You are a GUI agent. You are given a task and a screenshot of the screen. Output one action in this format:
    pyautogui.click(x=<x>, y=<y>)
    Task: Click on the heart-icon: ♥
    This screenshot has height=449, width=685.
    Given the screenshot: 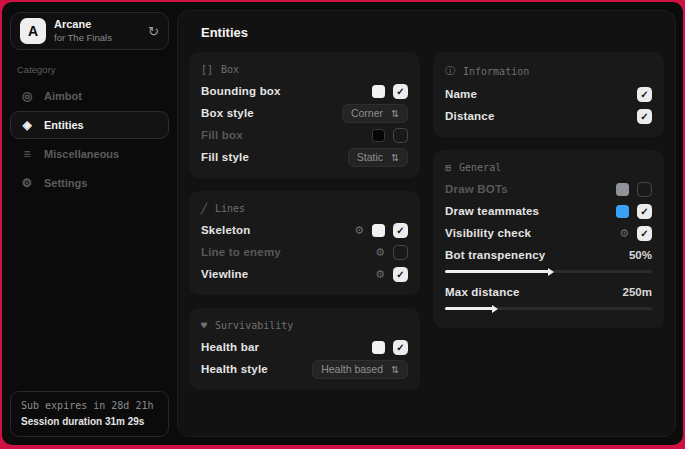 What is the action you would take?
    pyautogui.click(x=204, y=326)
    